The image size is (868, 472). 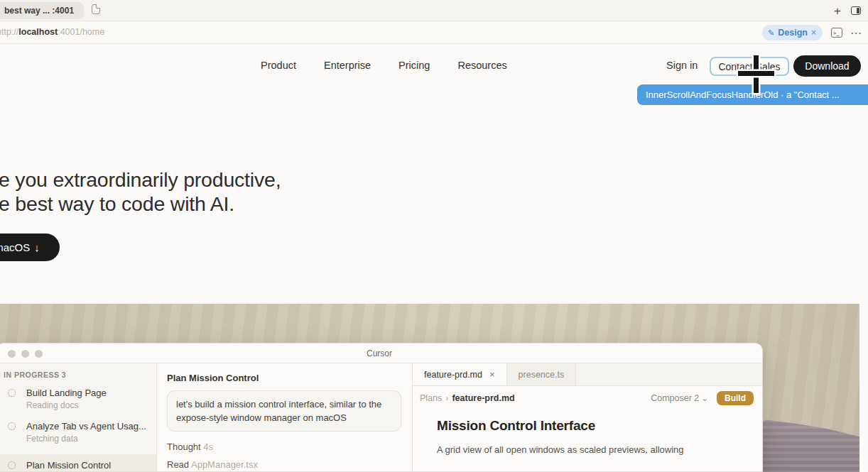 I want to click on nav-product: Product, so click(x=278, y=65).